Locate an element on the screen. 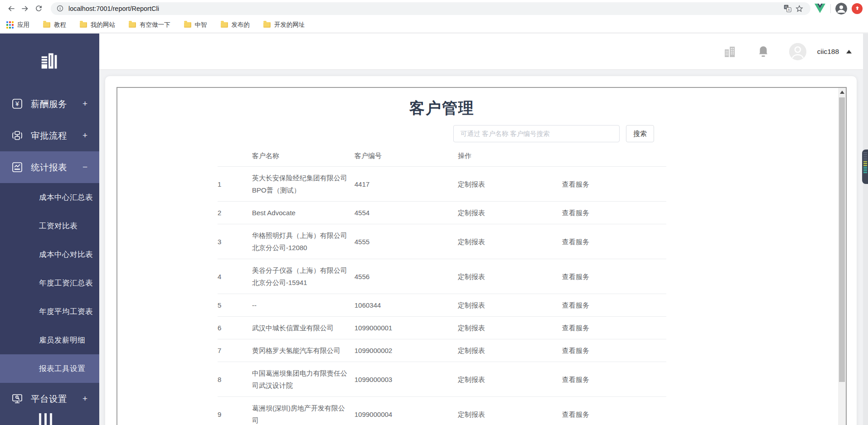 The height and width of the screenshot is (425, 868). url-text: localhost:7001/report/ReportCli is located at coordinates (425, 9).